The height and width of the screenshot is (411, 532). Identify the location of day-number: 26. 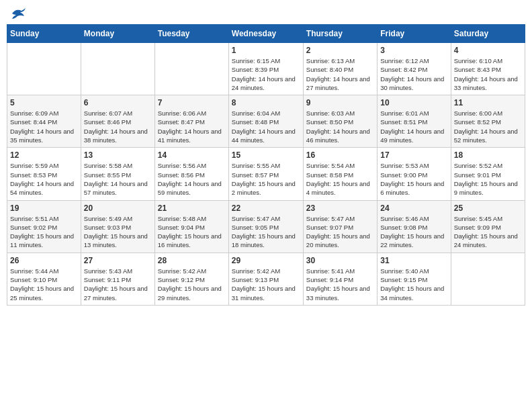
(44, 261).